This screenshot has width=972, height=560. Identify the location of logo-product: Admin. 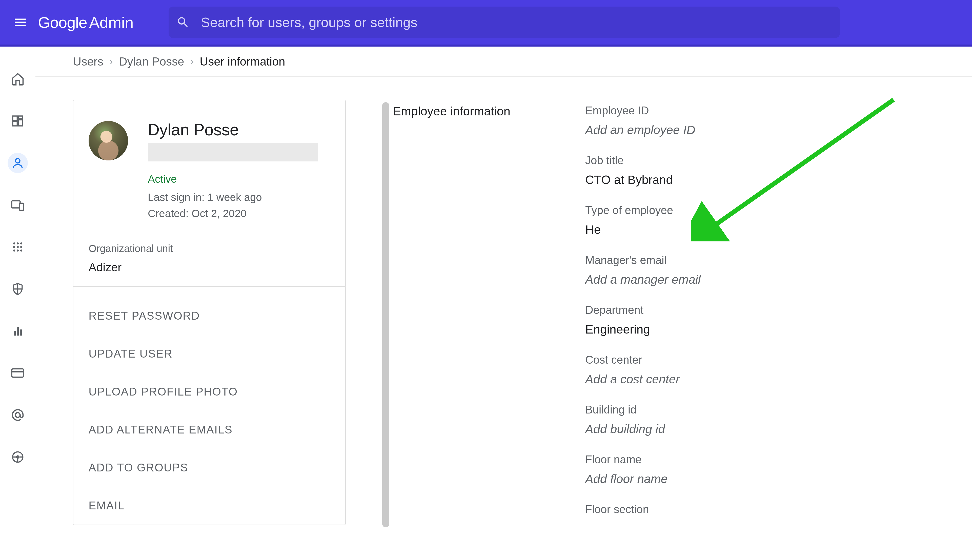
(112, 22).